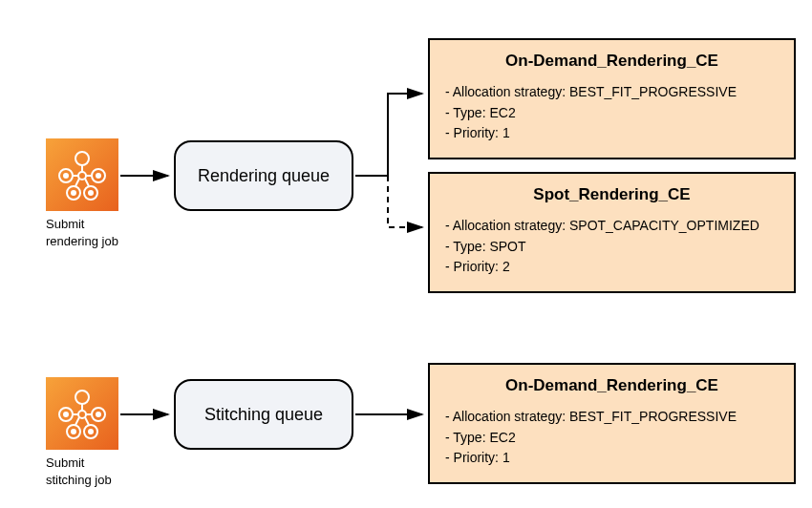  I want to click on batch-rendering-icon, so click(82, 175).